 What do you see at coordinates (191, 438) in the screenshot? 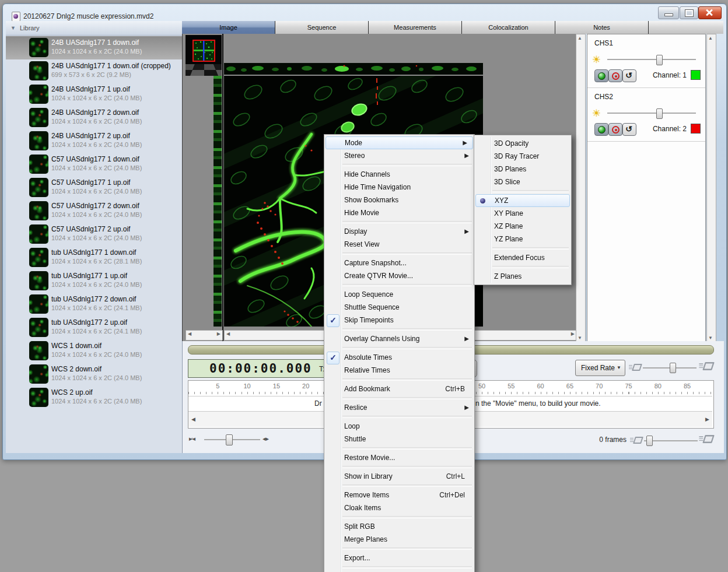
I see `zoom-fit-icon: ▸▫◂` at bounding box center [191, 438].